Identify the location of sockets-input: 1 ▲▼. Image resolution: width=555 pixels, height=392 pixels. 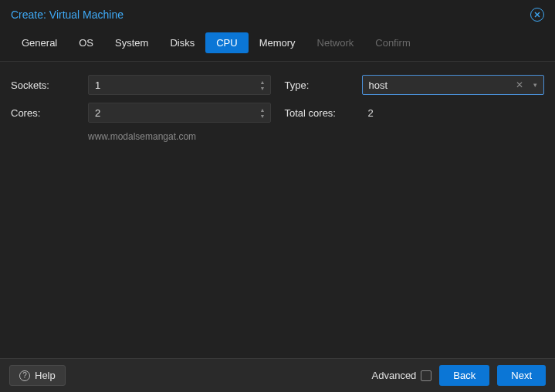
(179, 85).